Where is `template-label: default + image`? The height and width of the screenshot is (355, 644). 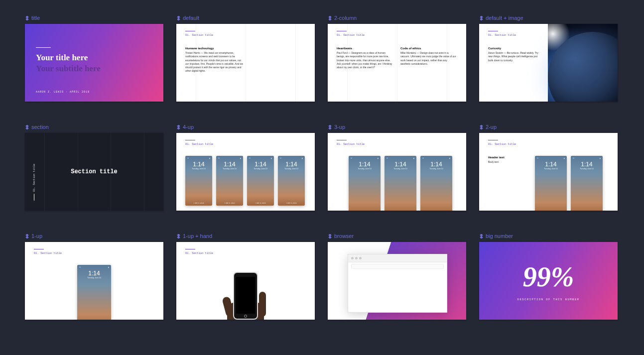 template-label: default + image is located at coordinates (548, 18).